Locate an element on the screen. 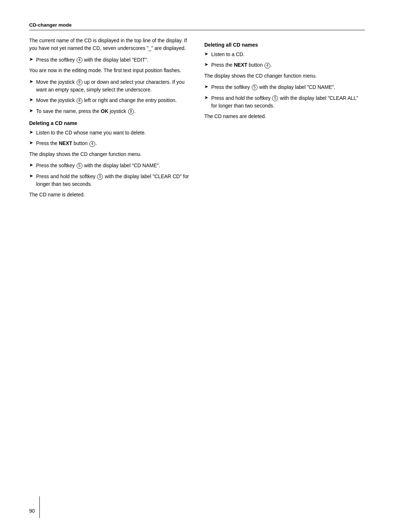 This screenshot has width=394, height=532. bullet-hold-clearall-text: Press and hold the softkey 5 with the di… is located at coordinates (288, 102).